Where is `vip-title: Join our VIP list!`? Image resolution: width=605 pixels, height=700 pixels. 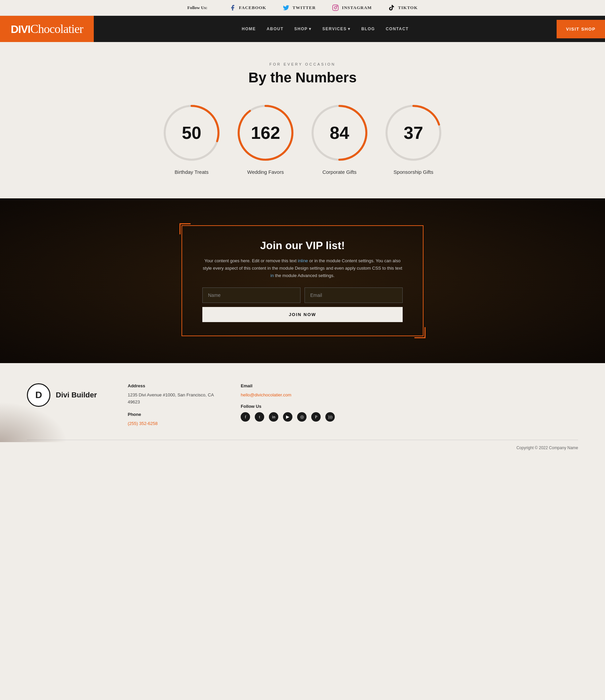 vip-title: Join our VIP list! is located at coordinates (303, 246).